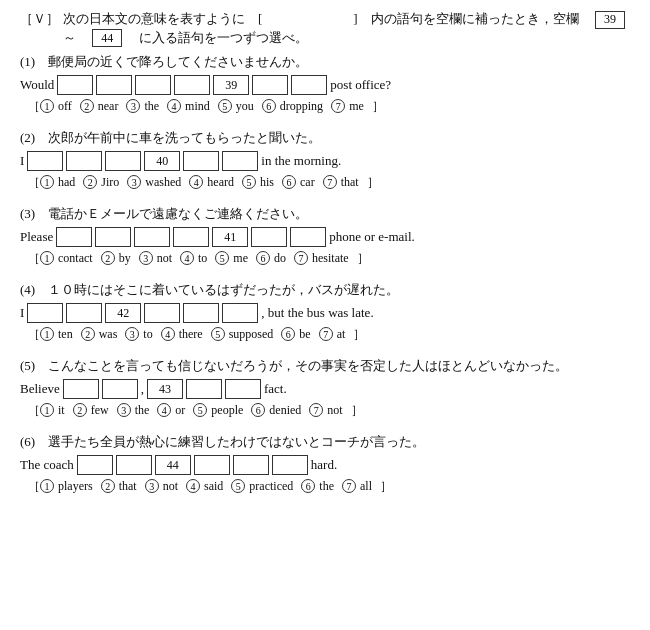  Describe the element at coordinates (52, 410) in the screenshot. I see `choice-item: 1 it` at that location.